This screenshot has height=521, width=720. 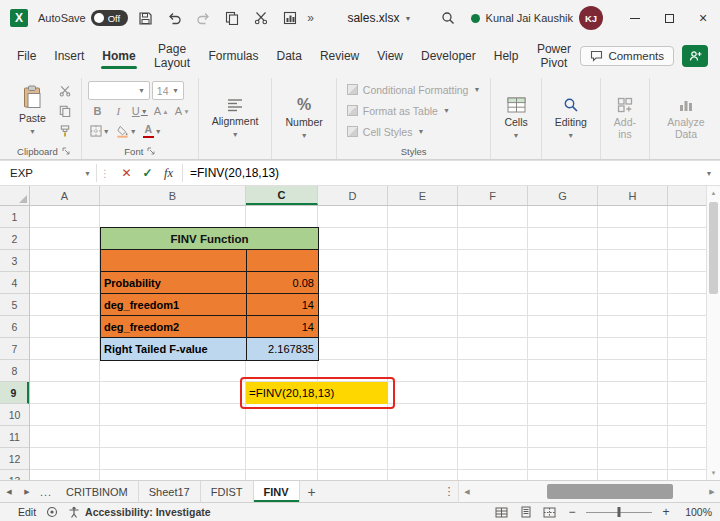 I want to click on menu-item-formulas: Formulas, so click(x=234, y=56).